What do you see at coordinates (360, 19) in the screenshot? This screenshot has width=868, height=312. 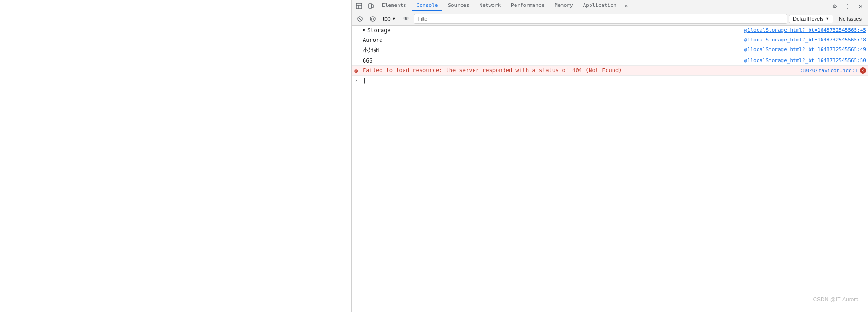 I see `clear-console-btn` at bounding box center [360, 19].